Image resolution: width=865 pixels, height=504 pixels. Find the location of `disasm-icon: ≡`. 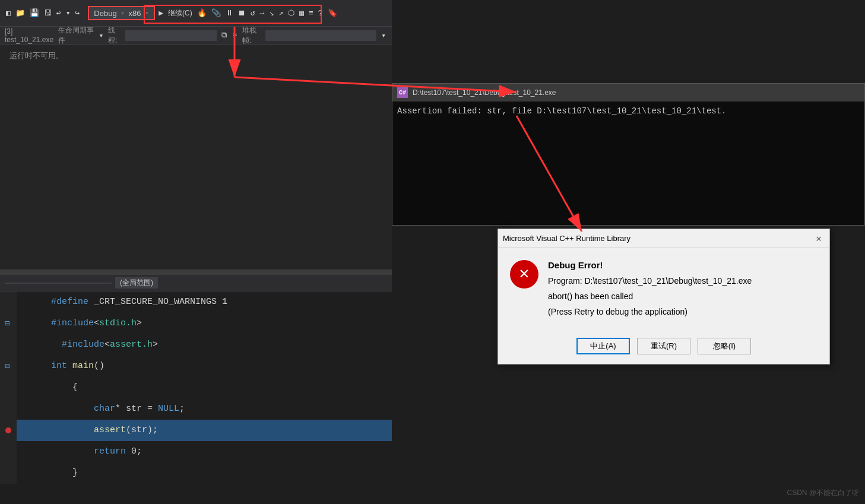

disasm-icon: ≡ is located at coordinates (311, 13).